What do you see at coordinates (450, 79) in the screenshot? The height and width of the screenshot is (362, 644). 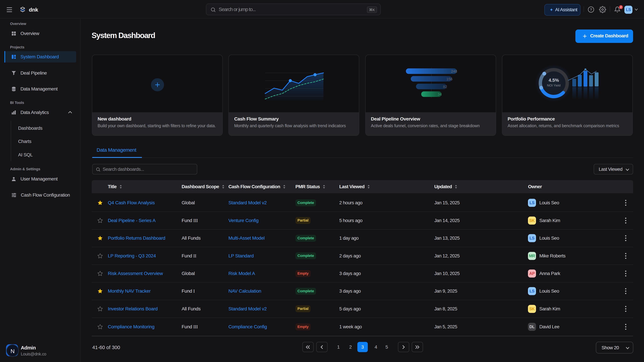 I see `svg-text: 156` at bounding box center [450, 79].